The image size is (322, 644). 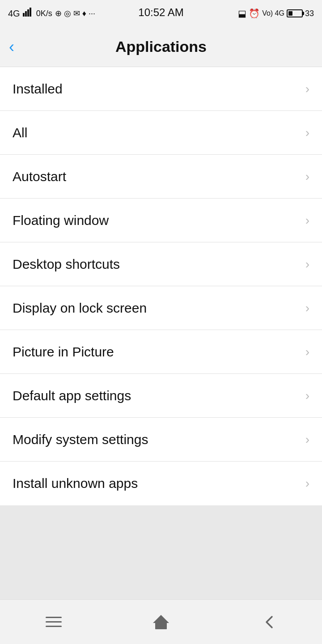 I want to click on menu-item-label-display-on-lock-screen: Display on lock screen, so click(x=80, y=308).